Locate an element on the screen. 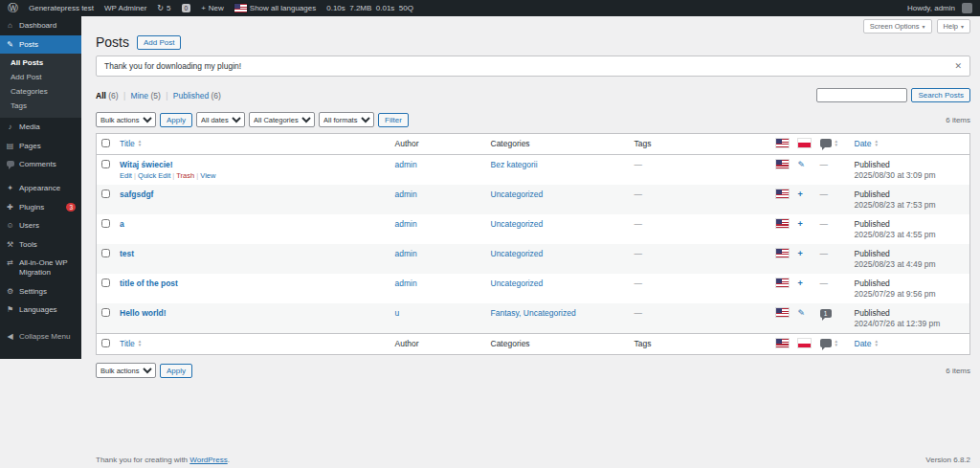 The height and width of the screenshot is (468, 980). new-content-menu: + New is located at coordinates (212, 8).